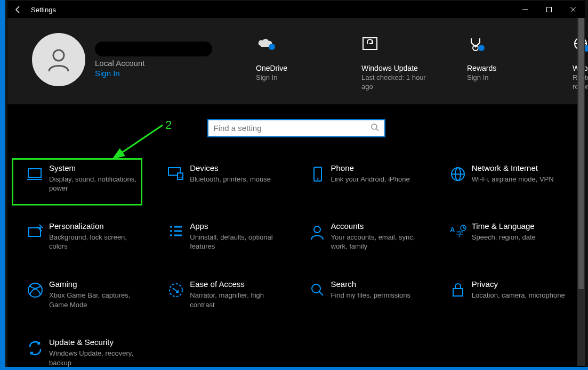  What do you see at coordinates (513, 168) in the screenshot?
I see `tile-title: Network & Internet` at bounding box center [513, 168].